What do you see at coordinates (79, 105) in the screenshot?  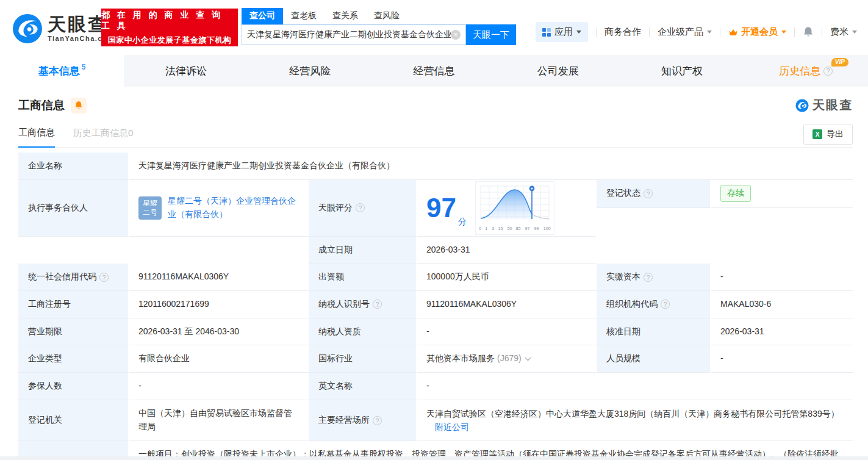 I see `bell-icon` at bounding box center [79, 105].